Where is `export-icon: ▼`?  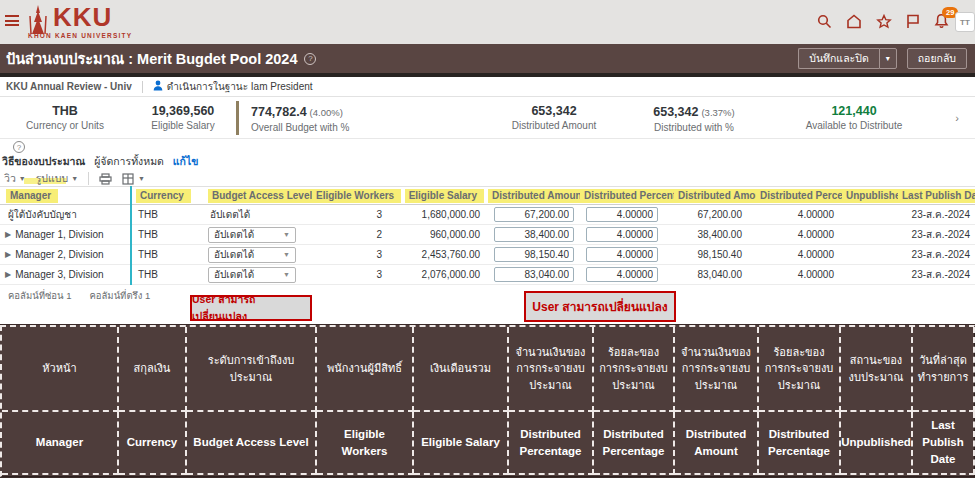
export-icon: ▼ is located at coordinates (134, 179).